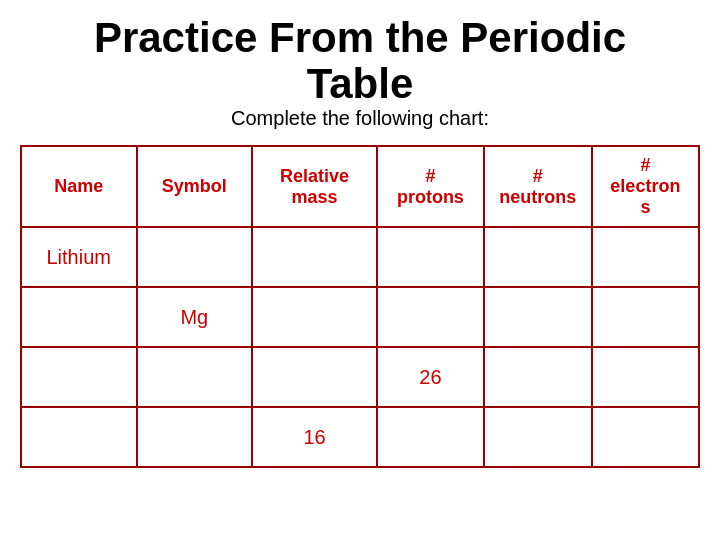 Image resolution: width=720 pixels, height=540 pixels. What do you see at coordinates (646, 186) in the screenshot?
I see `col-header-electrons: #electrons` at bounding box center [646, 186].